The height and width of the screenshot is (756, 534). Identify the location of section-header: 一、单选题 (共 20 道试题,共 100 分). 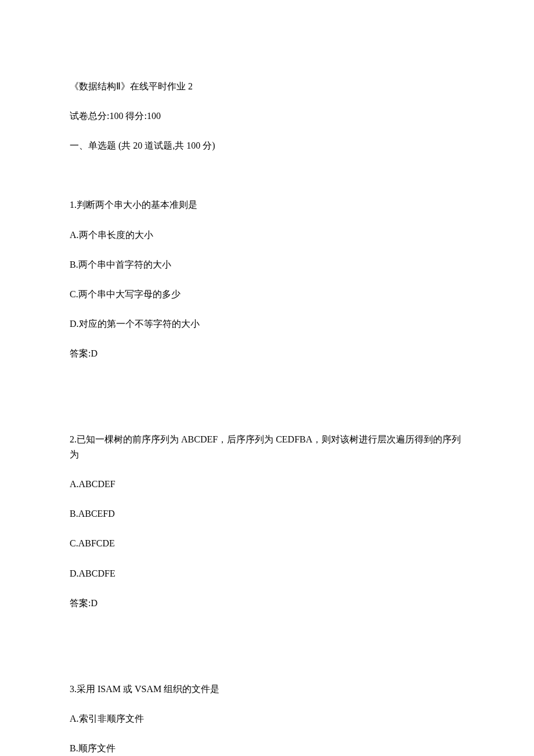
(267, 146).